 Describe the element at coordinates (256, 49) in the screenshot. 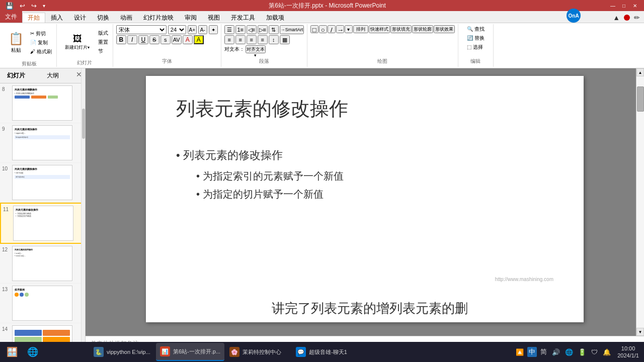

I see `align-text-button: 对齐文本▾` at that location.